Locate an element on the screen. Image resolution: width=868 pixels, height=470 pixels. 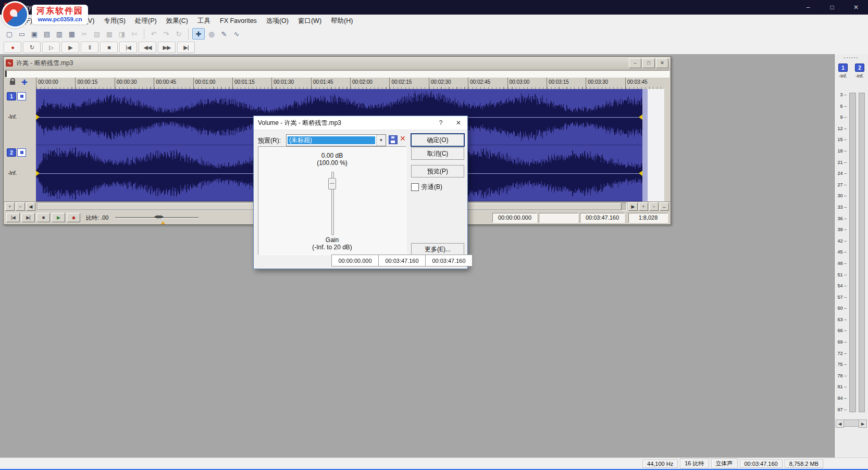
scrub-handle-icon: ◀◆▶ is located at coordinates (158, 217).